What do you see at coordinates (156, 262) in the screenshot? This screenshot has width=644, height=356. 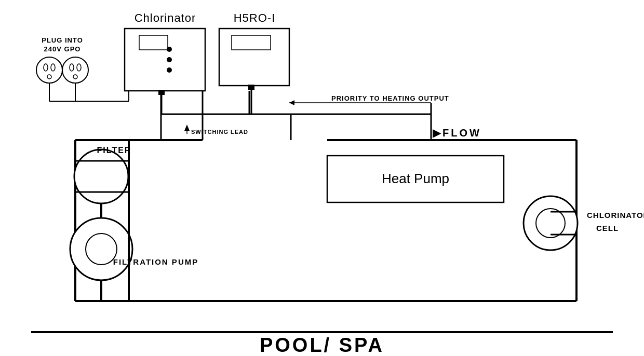 I see `filtration-pump-label: FILTRATION PUMP` at bounding box center [156, 262].